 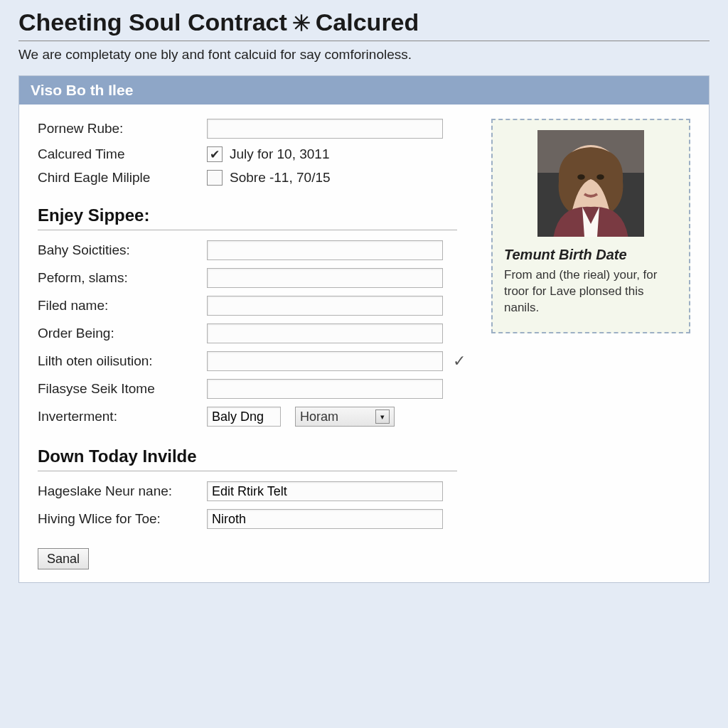 I want to click on input-order-being, so click(x=325, y=333).